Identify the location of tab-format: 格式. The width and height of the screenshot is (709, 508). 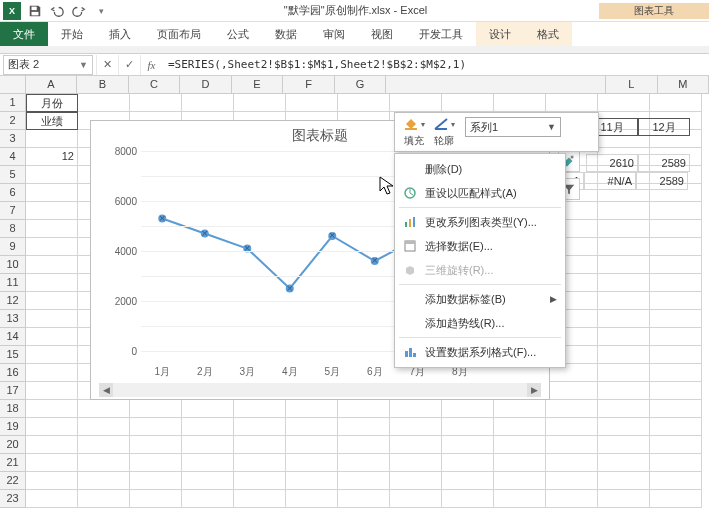
(548, 34).